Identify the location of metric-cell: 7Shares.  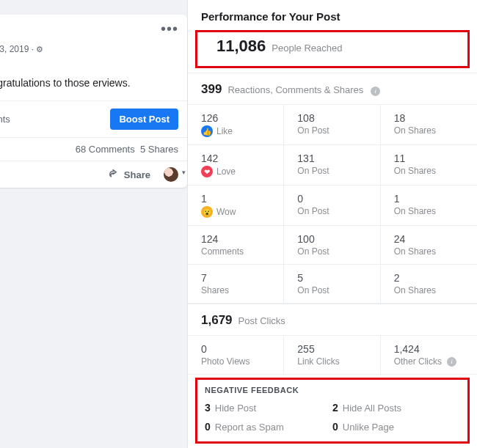
(236, 284).